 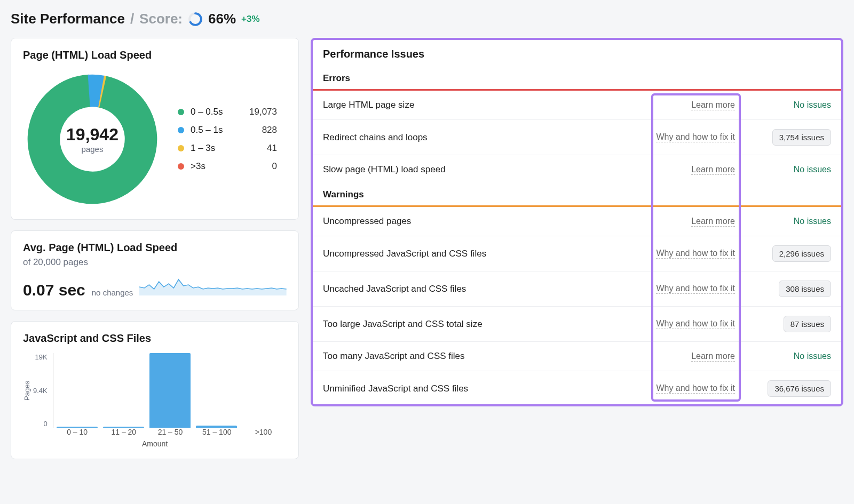 I want to click on issues-title: Performance Issues, so click(x=577, y=53).